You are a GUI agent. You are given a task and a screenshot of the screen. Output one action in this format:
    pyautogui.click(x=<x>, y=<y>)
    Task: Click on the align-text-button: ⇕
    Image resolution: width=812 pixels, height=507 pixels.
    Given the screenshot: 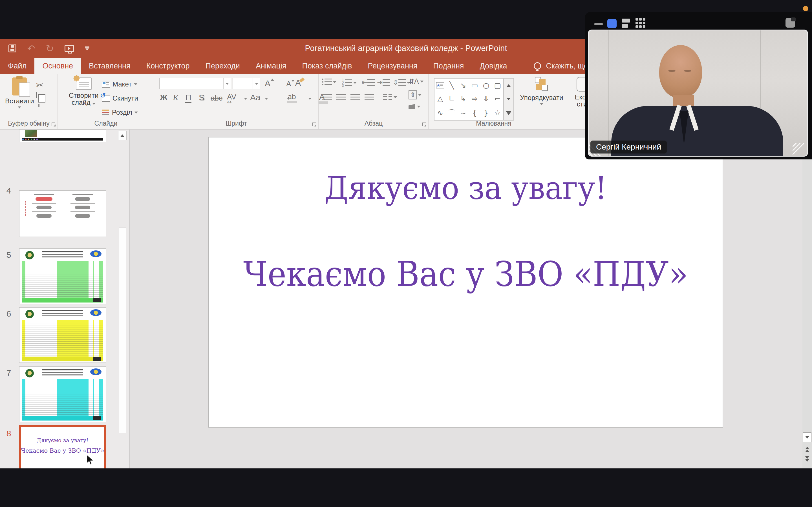 What is the action you would take?
    pyautogui.click(x=415, y=95)
    